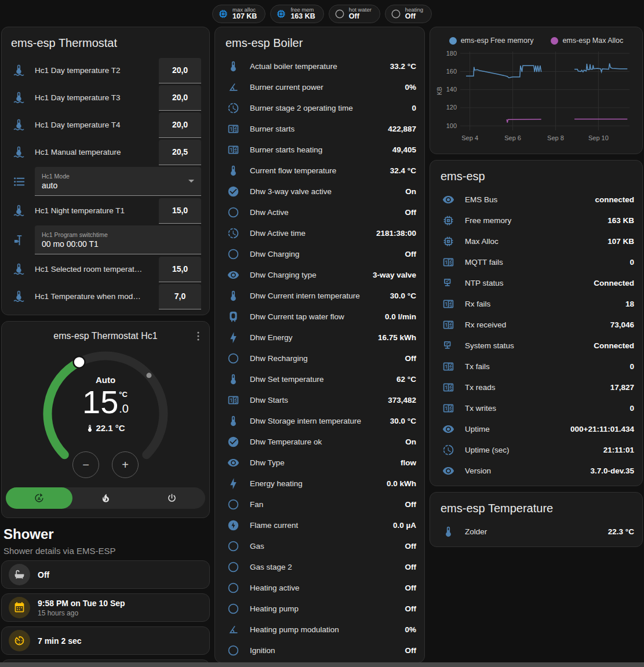  What do you see at coordinates (320, 87) in the screenshot?
I see `entity-row: Burner current power 0%` at bounding box center [320, 87].